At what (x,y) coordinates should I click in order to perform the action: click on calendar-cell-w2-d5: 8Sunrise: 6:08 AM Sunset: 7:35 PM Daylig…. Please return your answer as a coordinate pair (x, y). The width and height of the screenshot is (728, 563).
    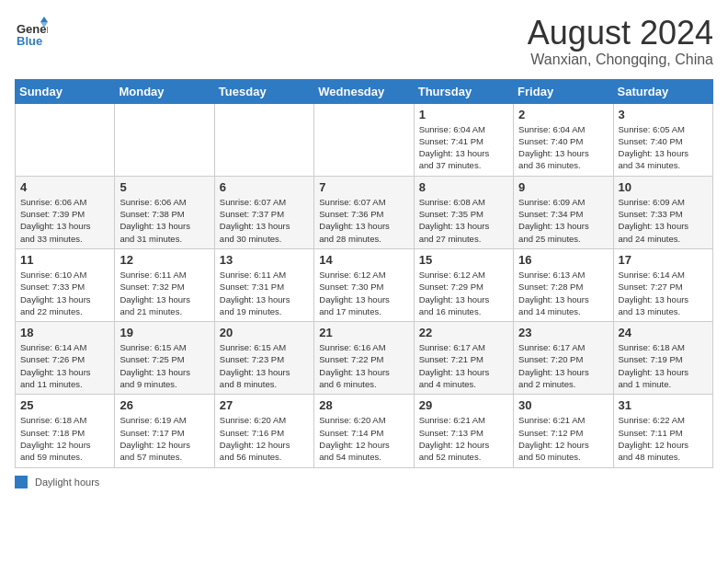
    Looking at the image, I should click on (463, 212).